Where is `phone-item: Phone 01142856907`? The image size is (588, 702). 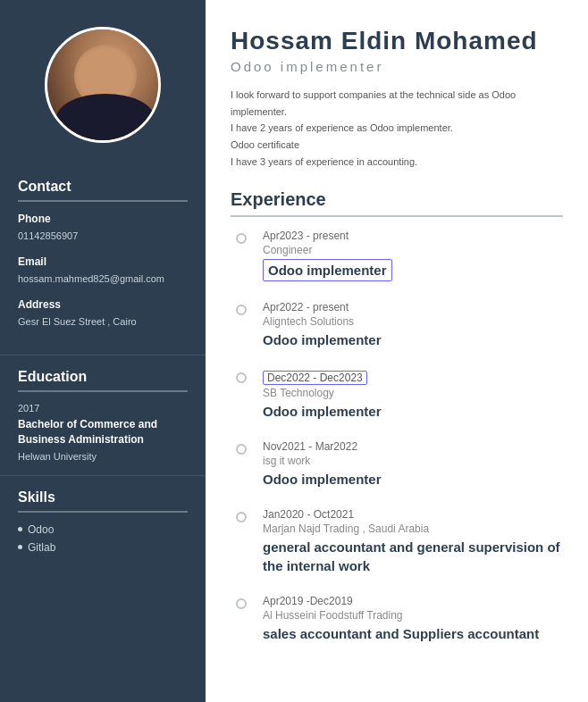
phone-item: Phone 01142856907 is located at coordinates (103, 228).